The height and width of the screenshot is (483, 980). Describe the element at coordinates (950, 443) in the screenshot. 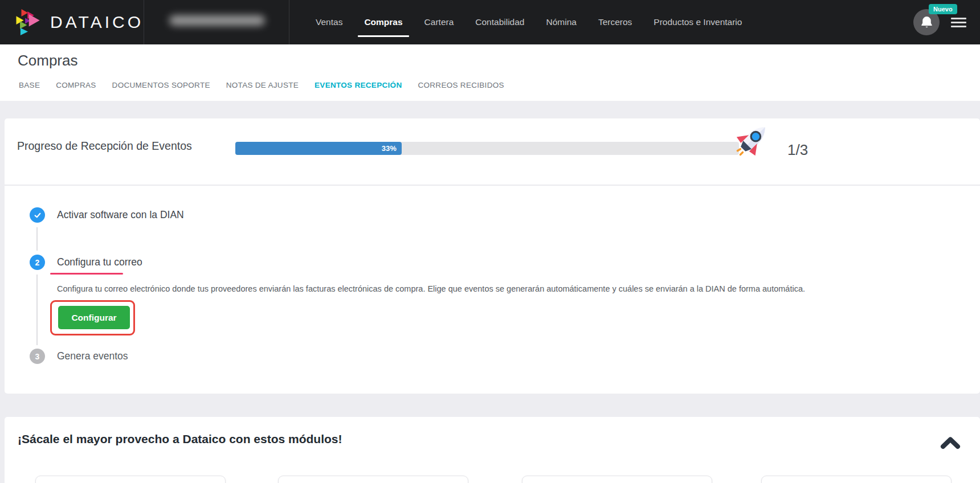

I see `chevron-up-icon` at that location.